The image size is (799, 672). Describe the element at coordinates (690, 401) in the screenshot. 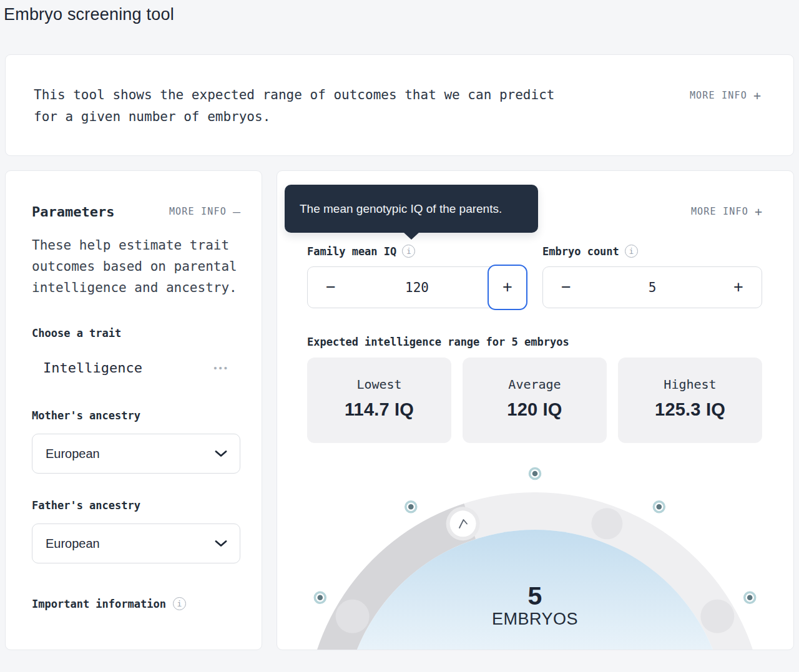

I see `highest-card: Highest 125.3 IQ` at that location.